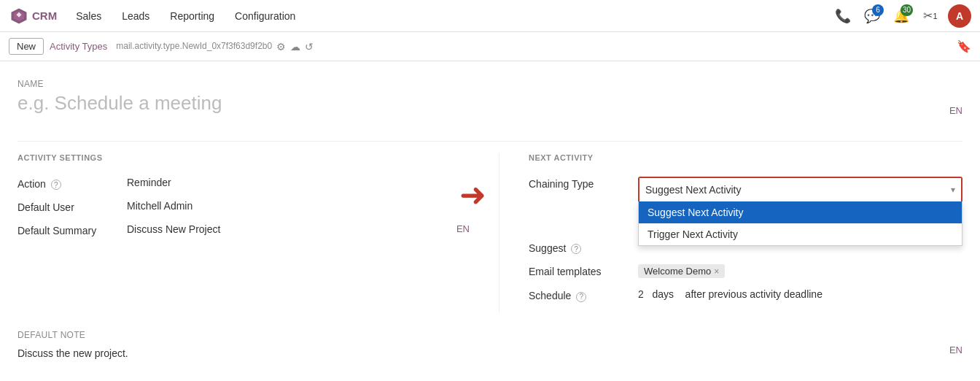 The height and width of the screenshot is (381, 980). I want to click on default-note-value: Discuss the new project., so click(73, 353).